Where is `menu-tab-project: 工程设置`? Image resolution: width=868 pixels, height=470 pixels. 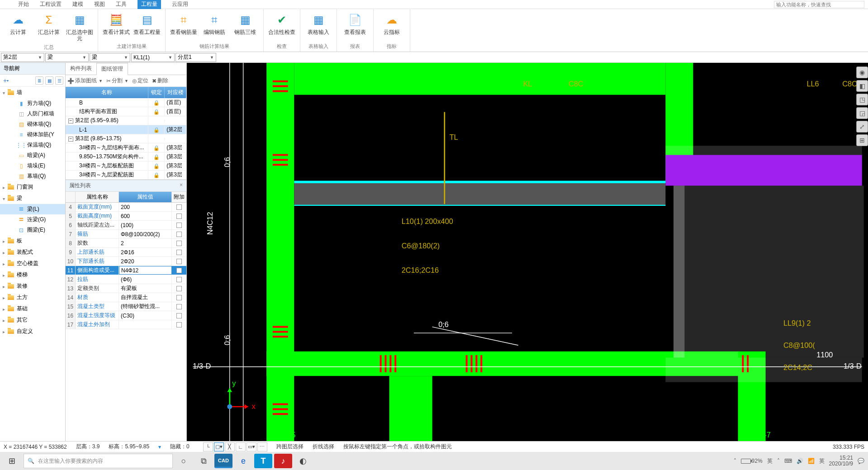
menu-tab-project: 工程设置 is located at coordinates (51, 5).